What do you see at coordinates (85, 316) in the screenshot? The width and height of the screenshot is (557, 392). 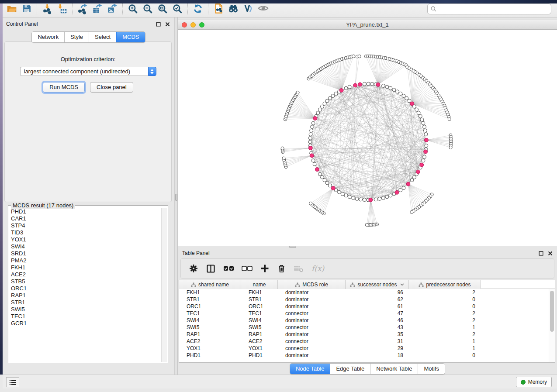 I see `mcds-result-item: TEC1` at bounding box center [85, 316].